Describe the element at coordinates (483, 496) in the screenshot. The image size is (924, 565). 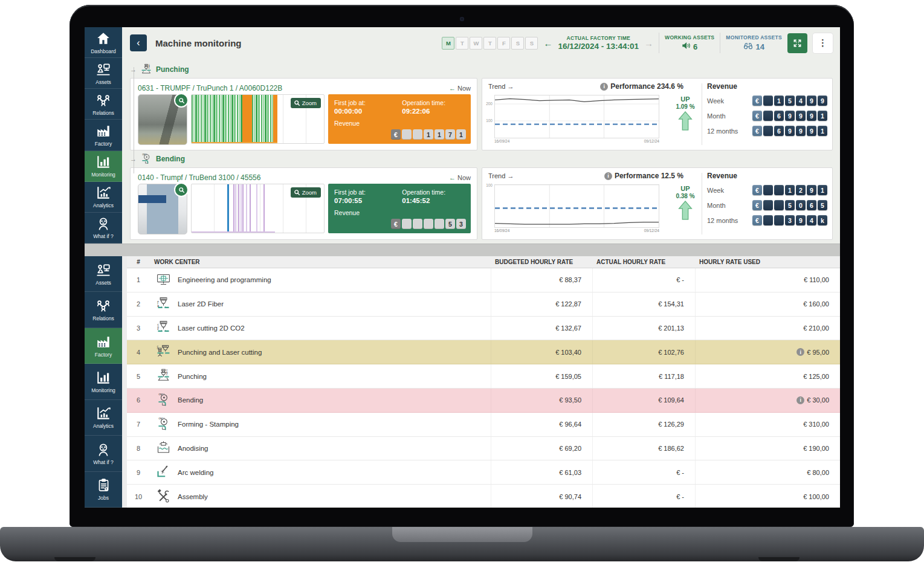
I see `table-row-assembly: 10 Assembly € 90,74 € - € 100,00` at that location.